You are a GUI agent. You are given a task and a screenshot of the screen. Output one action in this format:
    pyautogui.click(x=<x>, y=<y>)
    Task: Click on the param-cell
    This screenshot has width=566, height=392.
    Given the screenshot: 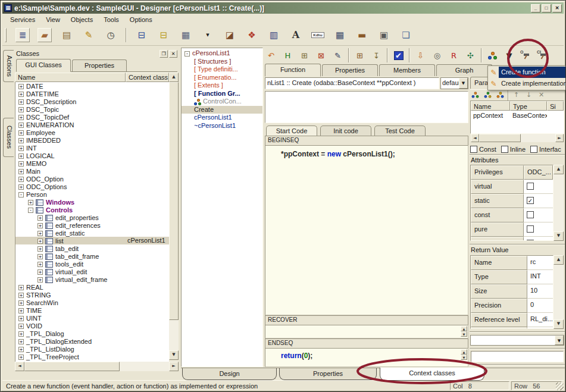 What is the action you would take?
    pyautogui.click(x=555, y=115)
    